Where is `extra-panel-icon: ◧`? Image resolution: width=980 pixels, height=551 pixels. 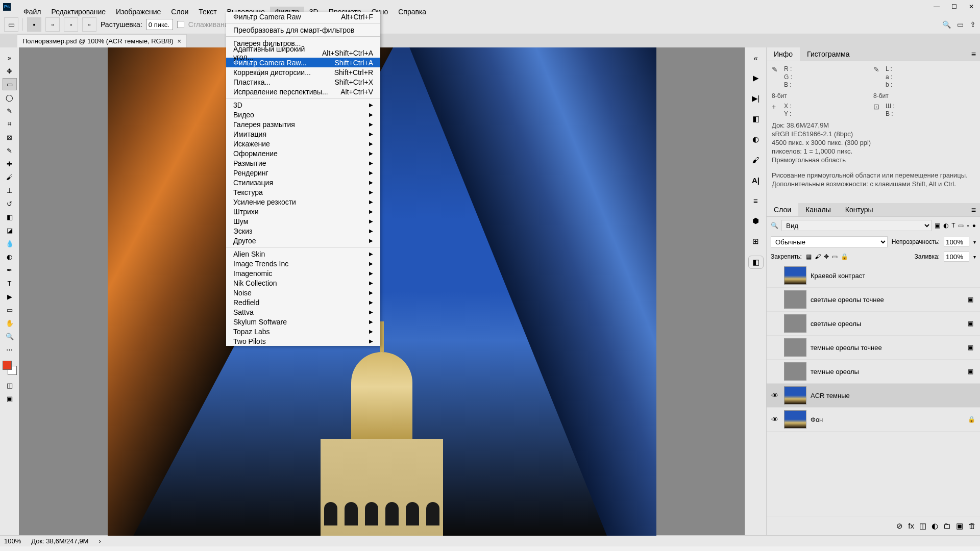
extra-panel-icon: ◧ is located at coordinates (756, 262).